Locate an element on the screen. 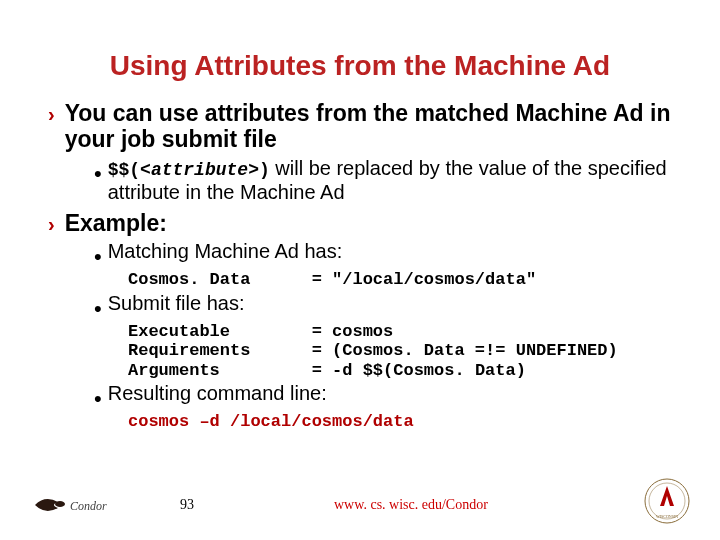 The height and width of the screenshot is (540, 720). footer-url: www. cs. wisc. edu/Condor is located at coordinates (411, 505).